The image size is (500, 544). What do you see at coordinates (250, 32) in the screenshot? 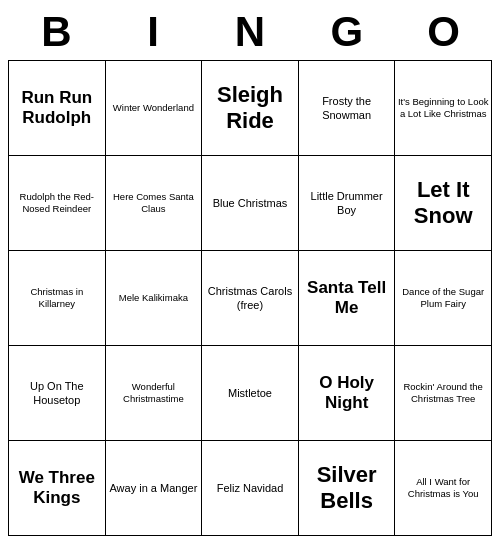
I see `bingo-header: BINGO` at bounding box center [250, 32].